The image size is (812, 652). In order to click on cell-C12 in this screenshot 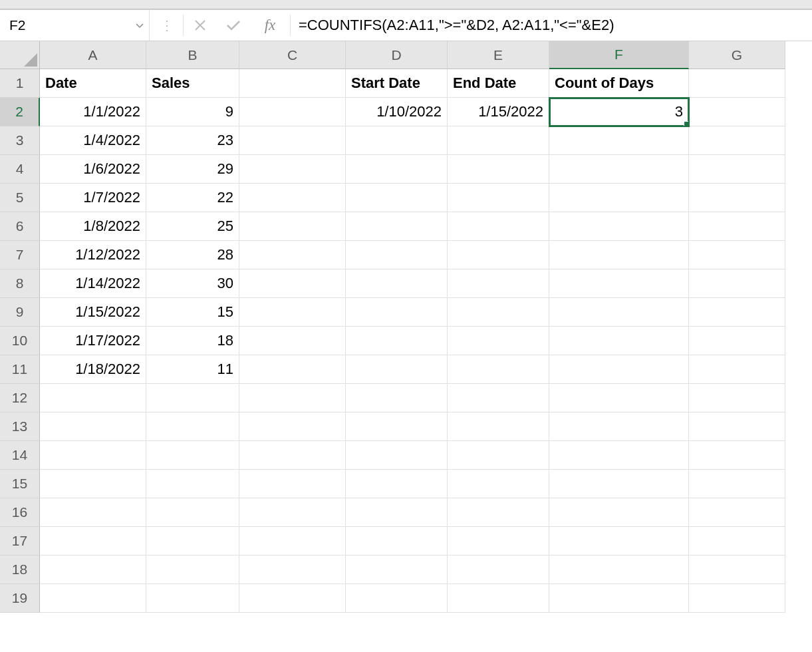, I will do `click(293, 398)`.